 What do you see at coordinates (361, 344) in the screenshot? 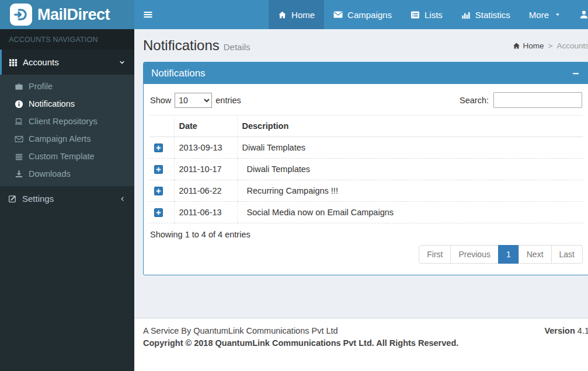
I see `footer: A Service By QuantumLink Communications …` at bounding box center [361, 344].